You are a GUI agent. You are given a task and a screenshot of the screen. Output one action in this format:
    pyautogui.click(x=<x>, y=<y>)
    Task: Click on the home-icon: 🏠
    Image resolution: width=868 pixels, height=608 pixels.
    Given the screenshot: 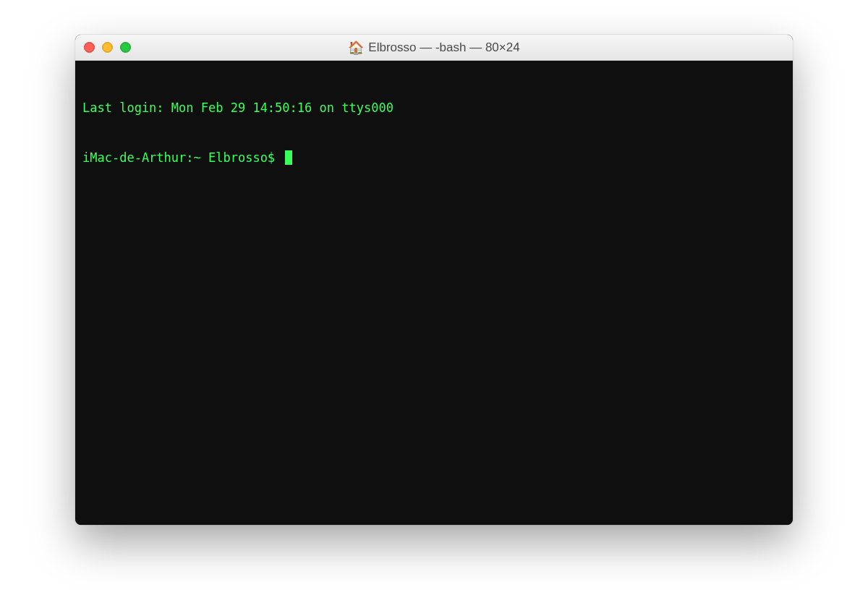 What is the action you would take?
    pyautogui.click(x=356, y=48)
    